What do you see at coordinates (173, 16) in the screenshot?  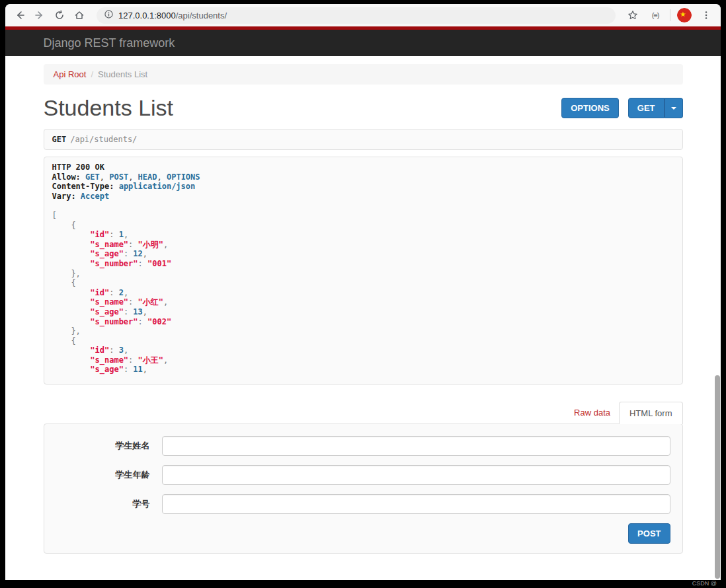 I see `url-text: 127.0.0.1:8000/api/students/` at bounding box center [173, 16].